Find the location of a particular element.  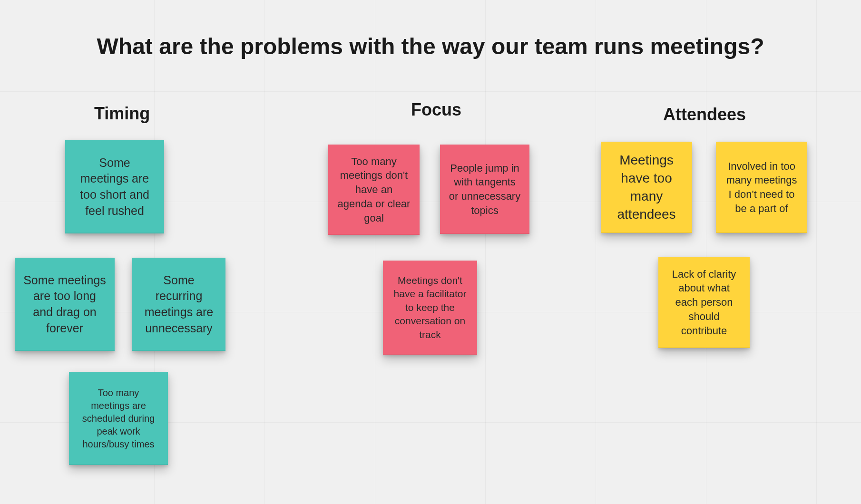

sticky-note-attendees-1: Meetings have too many attendees is located at coordinates (646, 187).